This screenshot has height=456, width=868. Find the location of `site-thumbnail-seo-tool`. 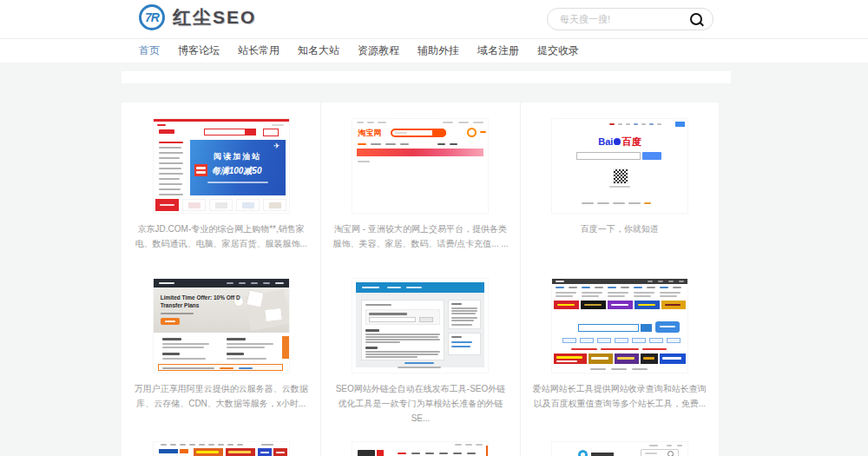

site-thumbnail-seo-tool is located at coordinates (420, 326).